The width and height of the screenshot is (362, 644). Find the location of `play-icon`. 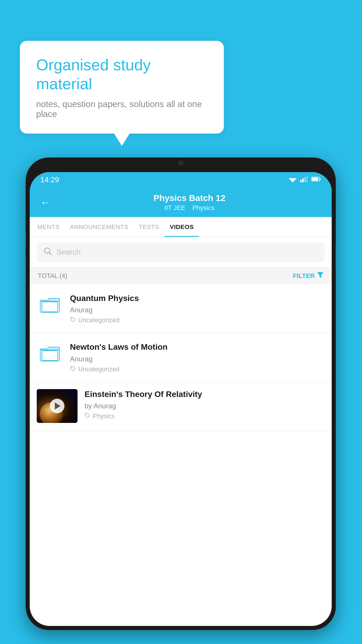

play-icon is located at coordinates (58, 406).